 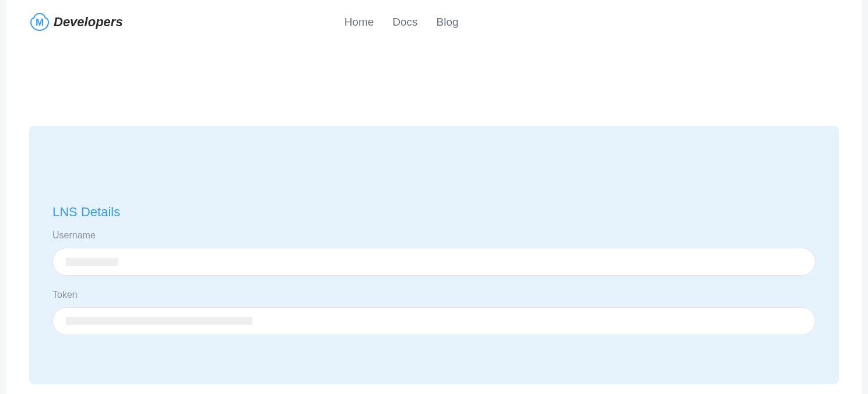 What do you see at coordinates (434, 295) in the screenshot?
I see `token-label: Token` at bounding box center [434, 295].